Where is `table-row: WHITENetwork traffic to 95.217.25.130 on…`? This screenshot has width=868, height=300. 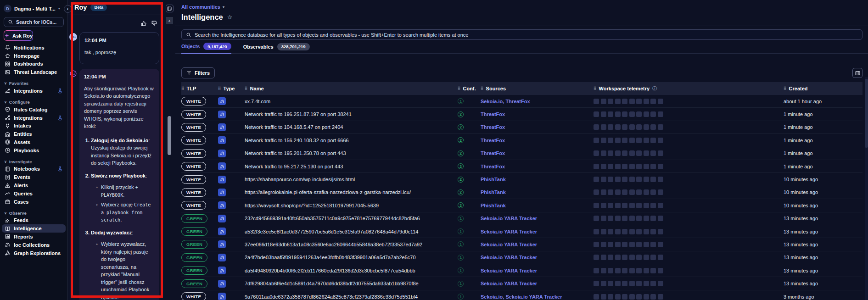
table-row: WHITENetwork traffic to 95.217.25.130 on… is located at coordinates (522, 167).